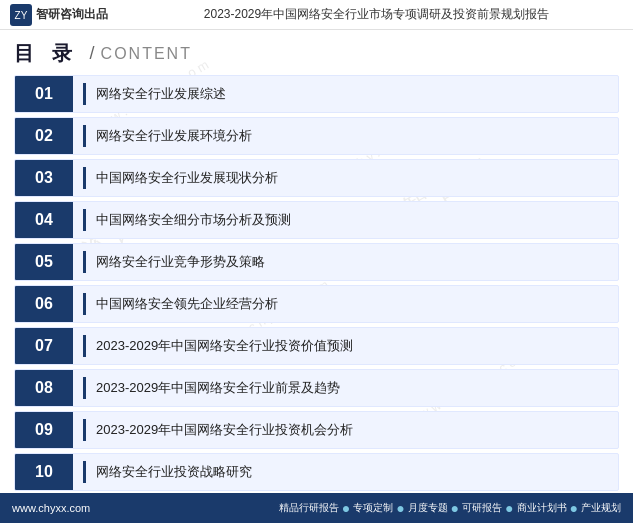 The image size is (633, 523). What do you see at coordinates (542, 508) in the screenshot?
I see `footer-tag: 商业计划书` at bounding box center [542, 508].